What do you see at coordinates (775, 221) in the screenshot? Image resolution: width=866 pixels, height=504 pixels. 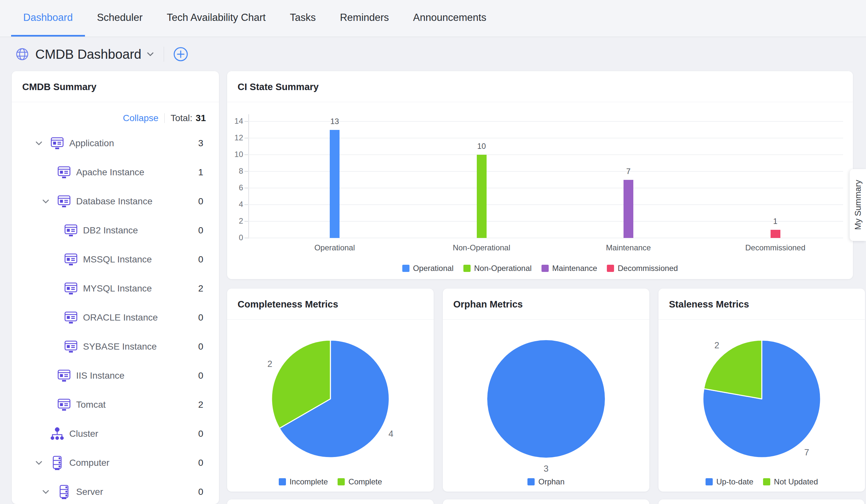 I see `bar-value-label: 1` at bounding box center [775, 221].